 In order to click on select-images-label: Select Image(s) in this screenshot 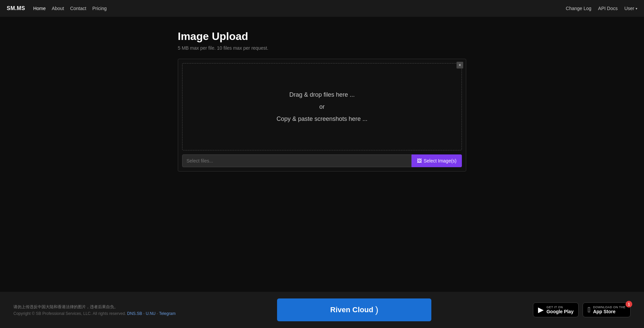, I will do `click(440, 161)`.